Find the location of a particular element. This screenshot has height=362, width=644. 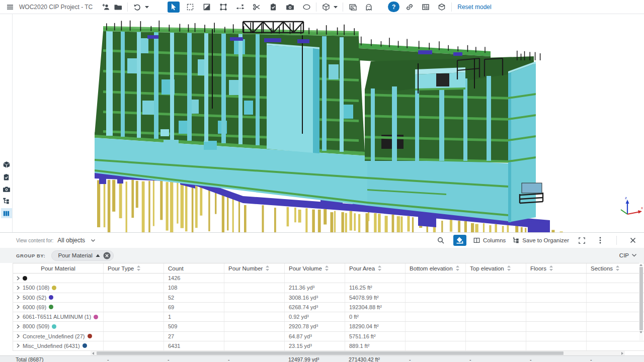

sidebar-table-button is located at coordinates (7, 213).